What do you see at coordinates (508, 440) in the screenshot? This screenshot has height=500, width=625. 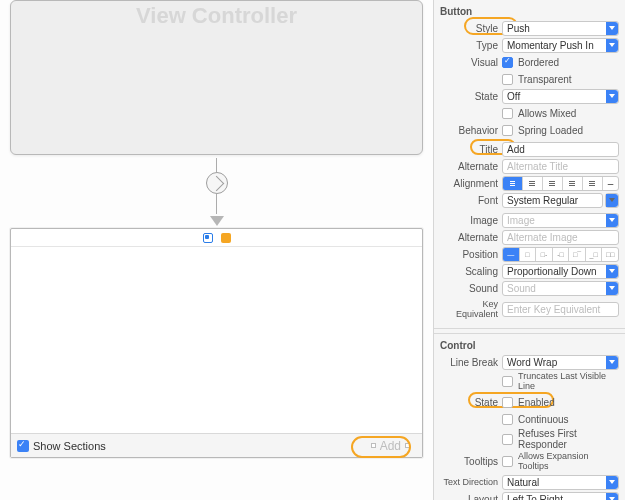 I see `refuses-checkbox` at bounding box center [508, 440].